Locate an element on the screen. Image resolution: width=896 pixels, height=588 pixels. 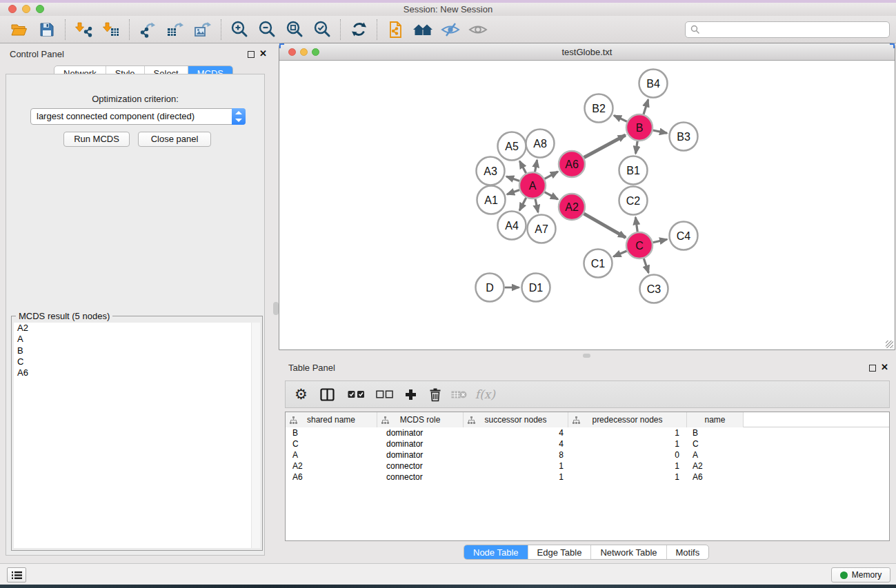
network-window-titlebar: testGlobe.txt is located at coordinates (587, 52).